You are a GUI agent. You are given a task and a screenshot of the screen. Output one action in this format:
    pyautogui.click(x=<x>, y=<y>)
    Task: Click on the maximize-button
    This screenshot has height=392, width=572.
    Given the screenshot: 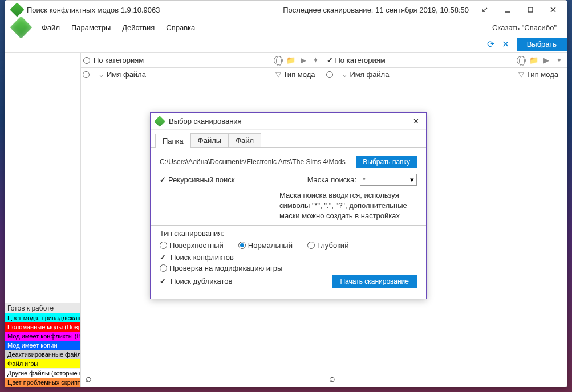 What is the action you would take?
    pyautogui.click(x=530, y=10)
    